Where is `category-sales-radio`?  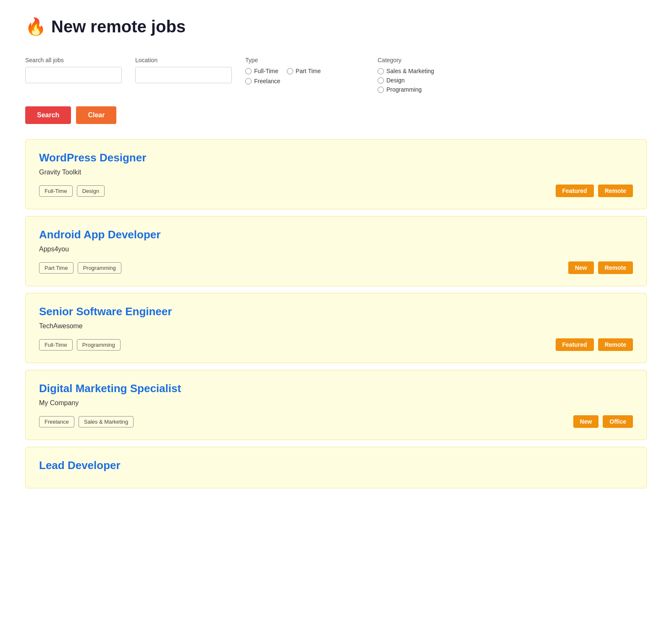 category-sales-radio is located at coordinates (381, 71).